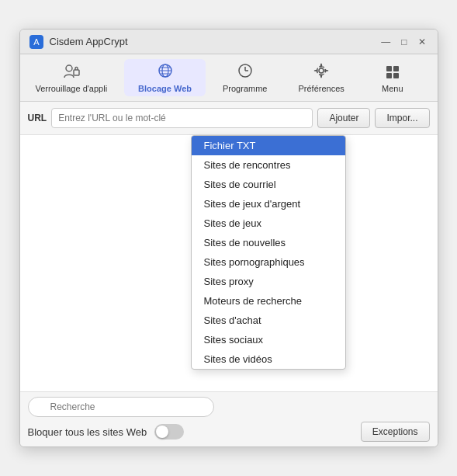 This screenshot has height=476, width=457. What do you see at coordinates (268, 185) in the screenshot?
I see `dropdown-item-sites-courriel: Sites de courriel` at bounding box center [268, 185].